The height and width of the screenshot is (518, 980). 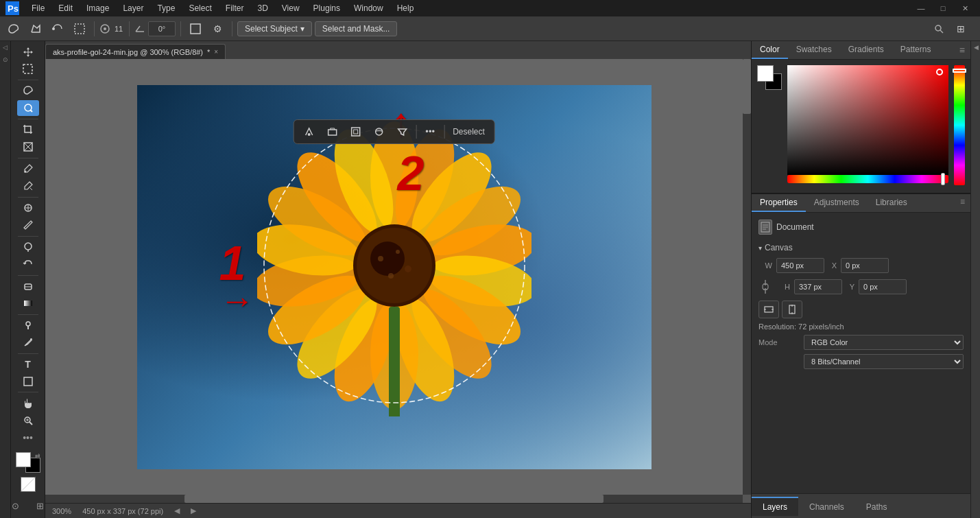 What do you see at coordinates (80, 29) in the screenshot?
I see `object-selection-button` at bounding box center [80, 29].